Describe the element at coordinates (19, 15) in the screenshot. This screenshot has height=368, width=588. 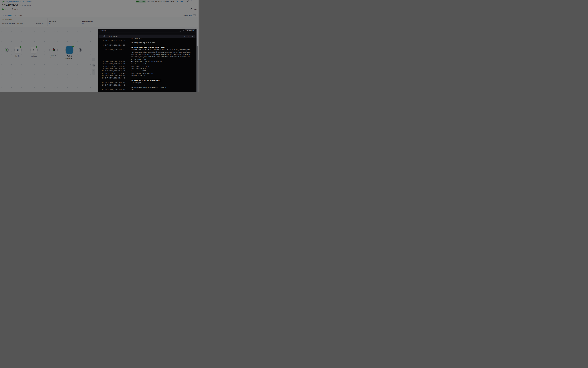
I see `tab-inputs: Inputs` at that location.